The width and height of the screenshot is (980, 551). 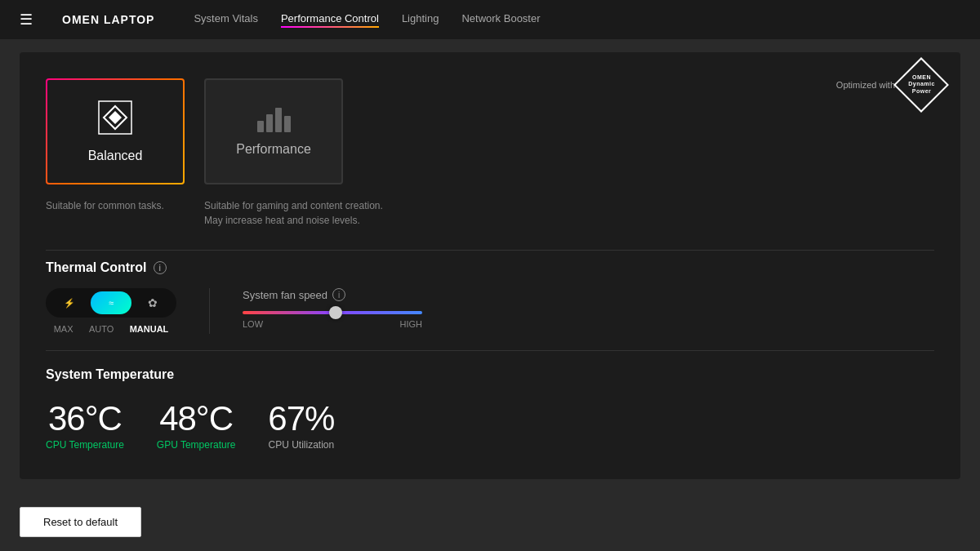 What do you see at coordinates (572, 309) in the screenshot?
I see `thermal-right: System fan speed i LOW HIGH` at bounding box center [572, 309].